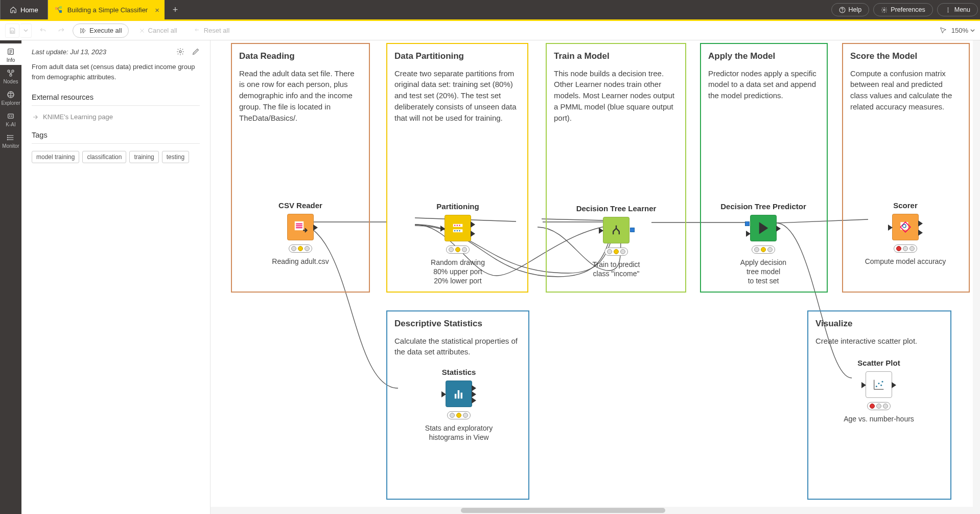 The width and height of the screenshot is (980, 514). Describe the element at coordinates (158, 31) in the screenshot. I see `cancel-all-button: Cancel all` at that location.